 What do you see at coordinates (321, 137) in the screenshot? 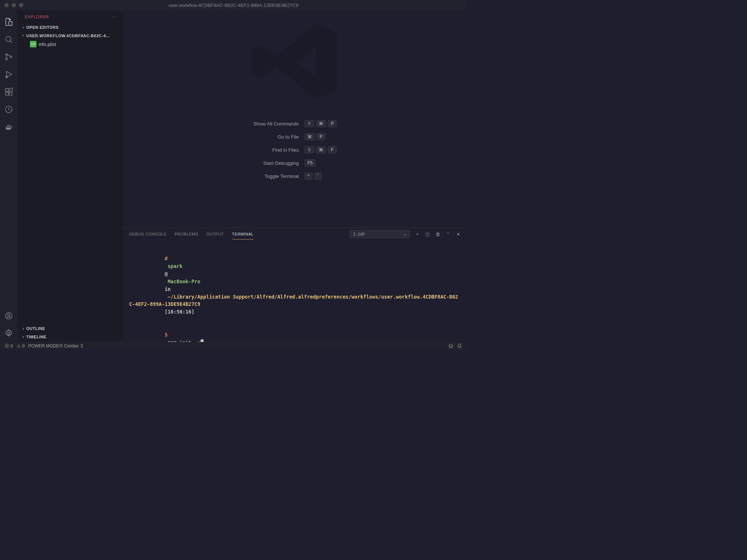
I see `shortcut-keys: ⌘P` at bounding box center [321, 137].